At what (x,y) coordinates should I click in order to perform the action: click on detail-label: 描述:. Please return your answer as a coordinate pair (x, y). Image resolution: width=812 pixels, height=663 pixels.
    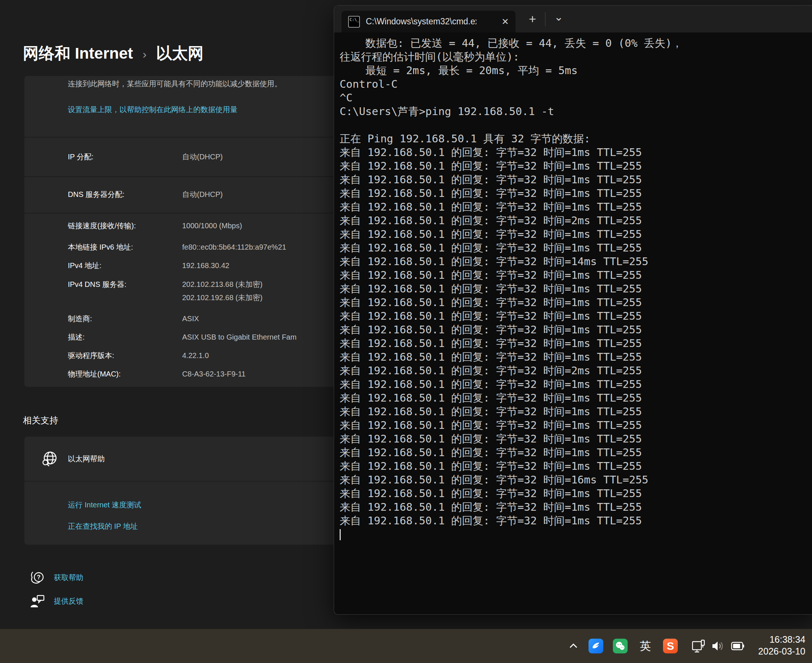
    Looking at the image, I should click on (125, 337).